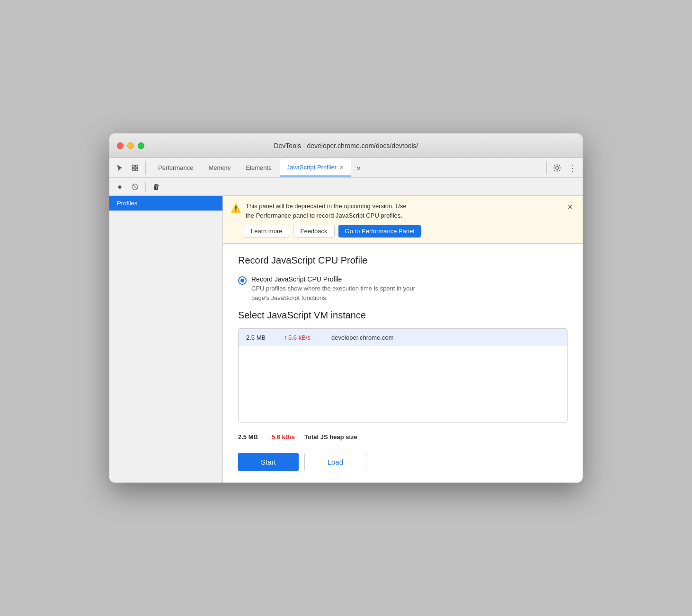 The image size is (692, 616). I want to click on footer-rate: ↑ 5.6 kB/s, so click(281, 437).